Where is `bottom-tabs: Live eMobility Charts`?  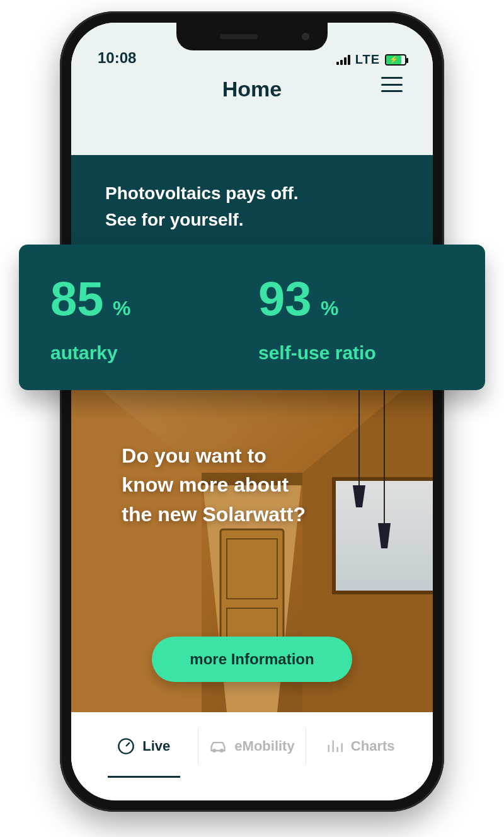 bottom-tabs: Live eMobility Charts is located at coordinates (252, 746).